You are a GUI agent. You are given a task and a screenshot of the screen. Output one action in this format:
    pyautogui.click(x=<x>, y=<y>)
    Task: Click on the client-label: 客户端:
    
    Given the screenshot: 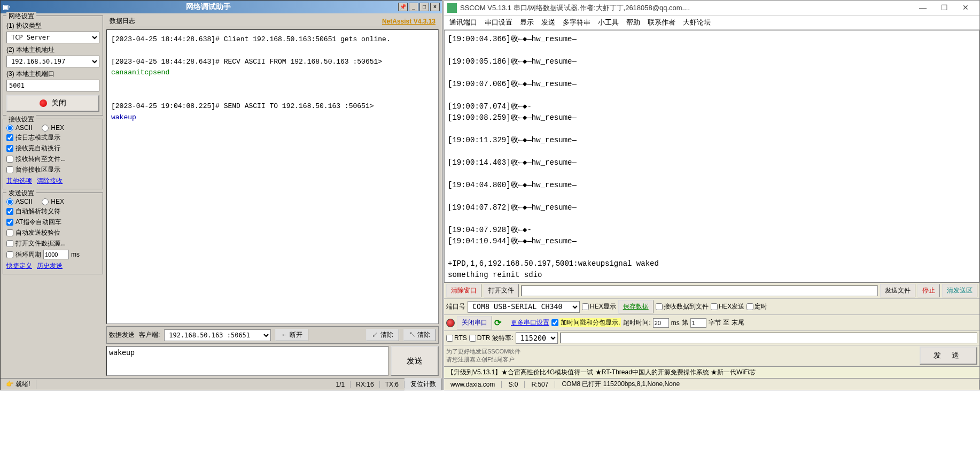 What is the action you would take?
    pyautogui.click(x=150, y=335)
    